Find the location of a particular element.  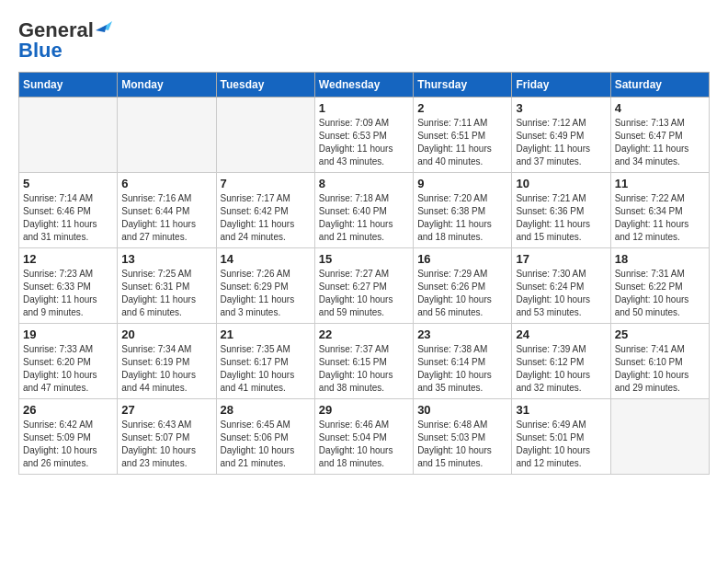

day-number: 21 is located at coordinates (266, 335).